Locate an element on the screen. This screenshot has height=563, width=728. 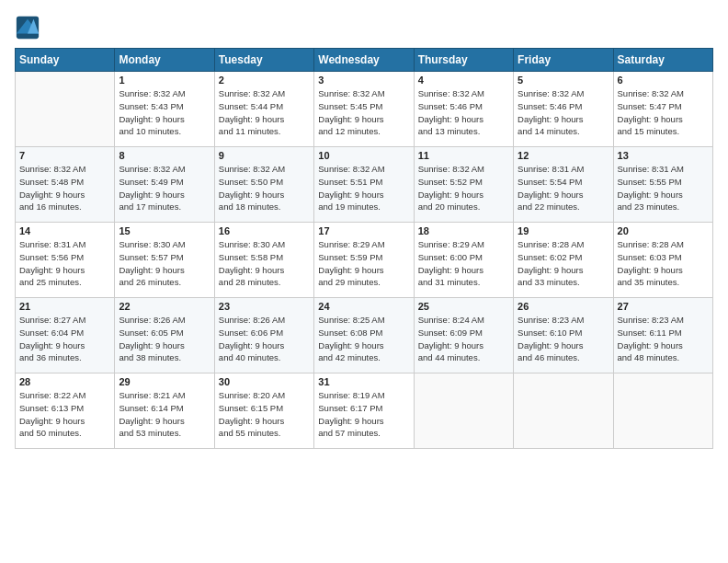
day-number: 17 is located at coordinates (364, 231).